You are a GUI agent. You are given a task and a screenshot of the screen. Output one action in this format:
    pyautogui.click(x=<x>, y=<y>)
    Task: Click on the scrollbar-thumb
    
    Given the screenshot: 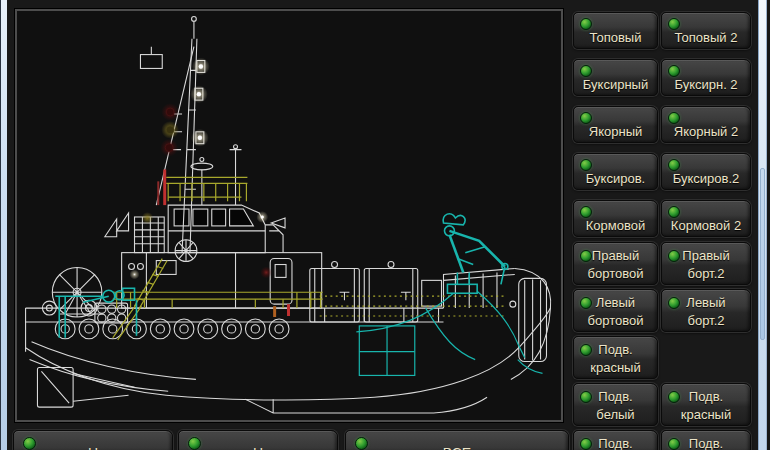 What is the action you would take?
    pyautogui.click(x=762, y=254)
    